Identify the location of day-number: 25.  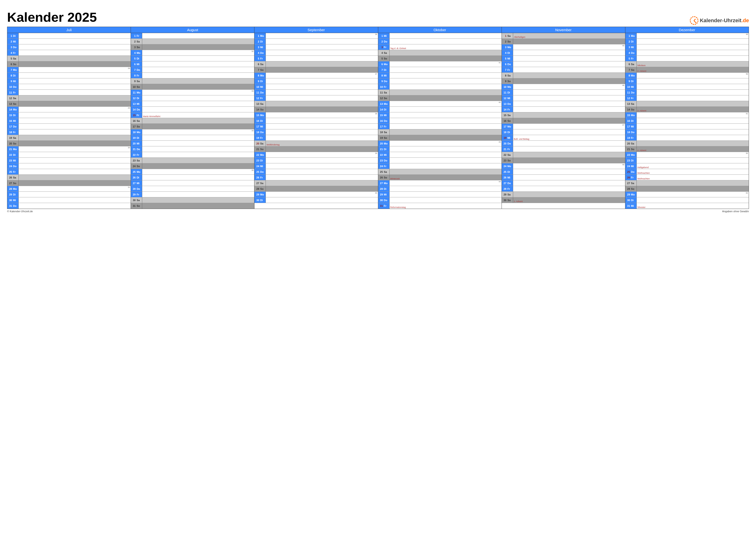
(628, 172).